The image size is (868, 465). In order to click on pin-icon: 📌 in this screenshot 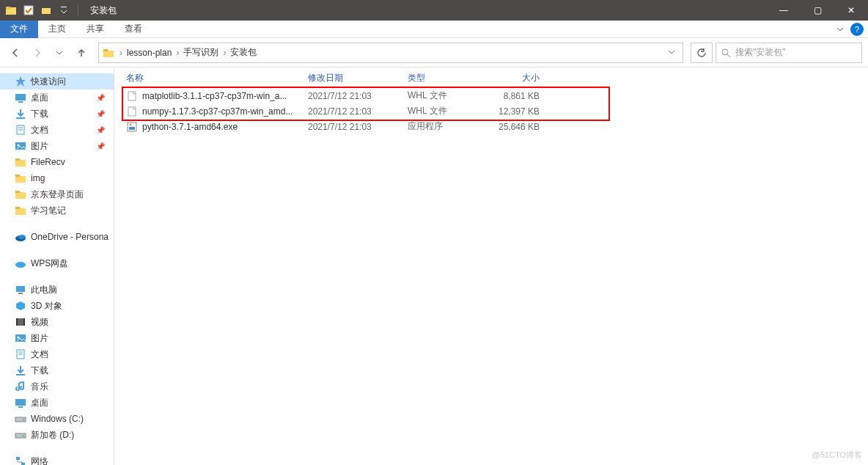, I will do `click(100, 114)`.